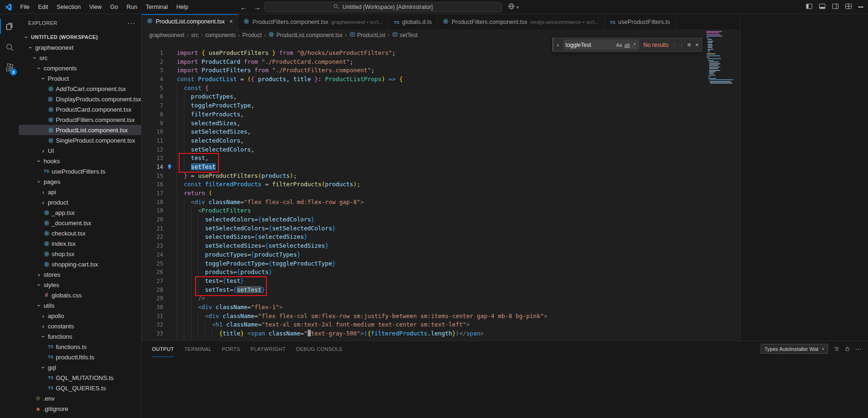 The height and width of the screenshot is (418, 868). Describe the element at coordinates (809, 8) in the screenshot. I see `toggle-sidebar-left-icon` at that location.